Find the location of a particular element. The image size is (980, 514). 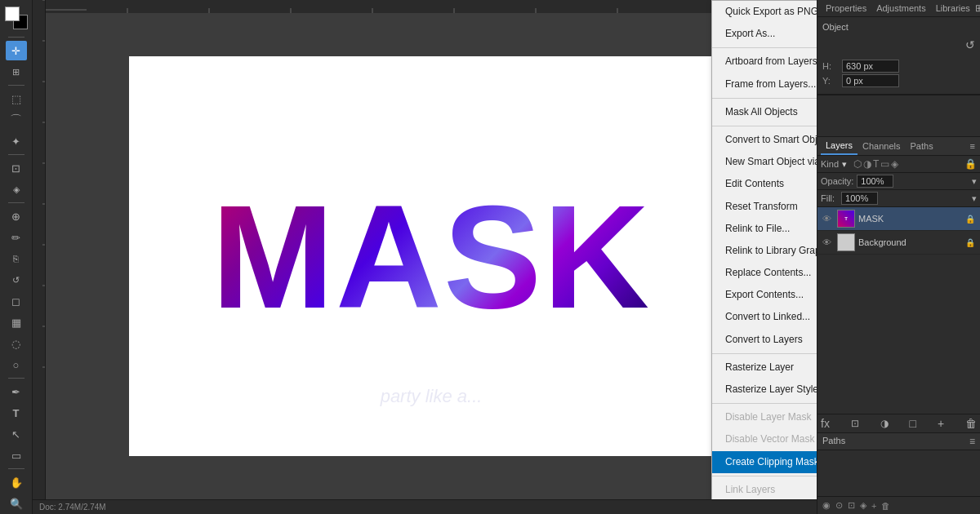

layer-group-button: □ is located at coordinates (913, 423).